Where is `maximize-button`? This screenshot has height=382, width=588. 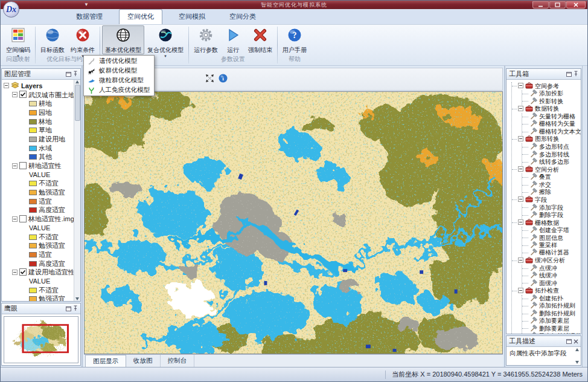 maximize-button is located at coordinates (558, 5).